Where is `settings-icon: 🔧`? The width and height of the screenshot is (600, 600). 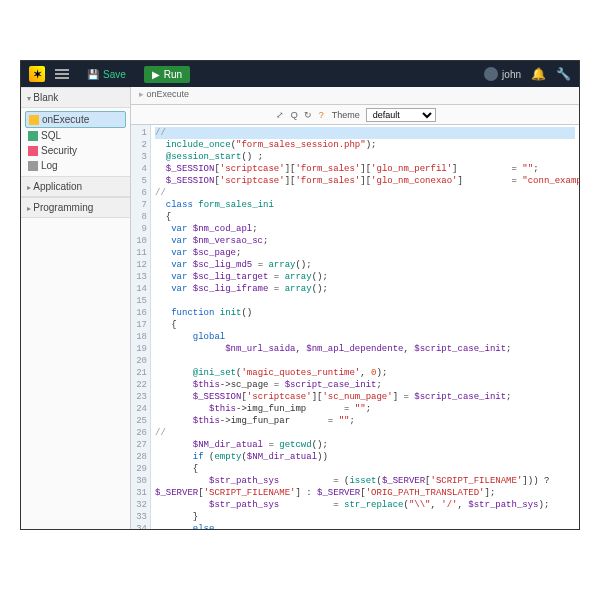 settings-icon: 🔧 is located at coordinates (564, 74).